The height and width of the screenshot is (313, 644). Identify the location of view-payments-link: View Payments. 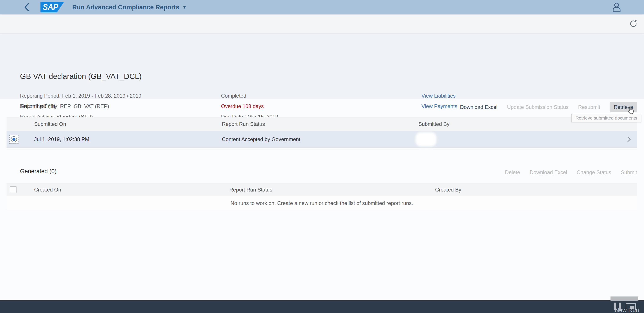
(440, 106).